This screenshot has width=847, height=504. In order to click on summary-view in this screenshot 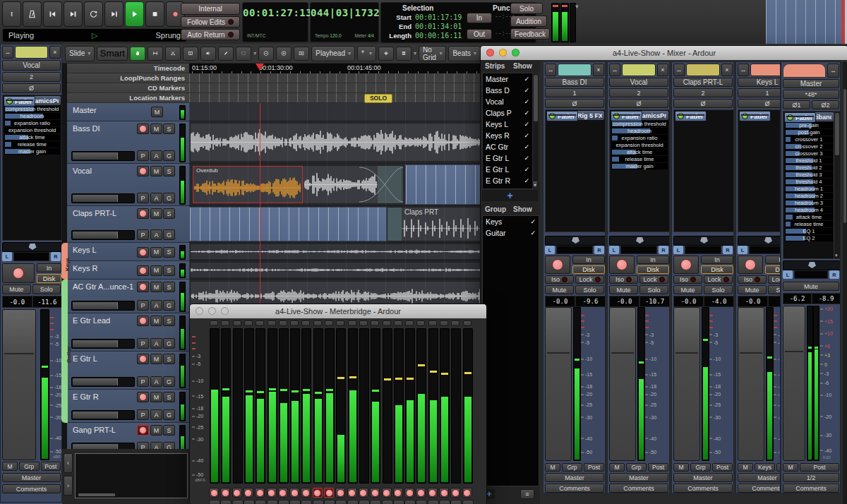, I will do `click(131, 476)`.